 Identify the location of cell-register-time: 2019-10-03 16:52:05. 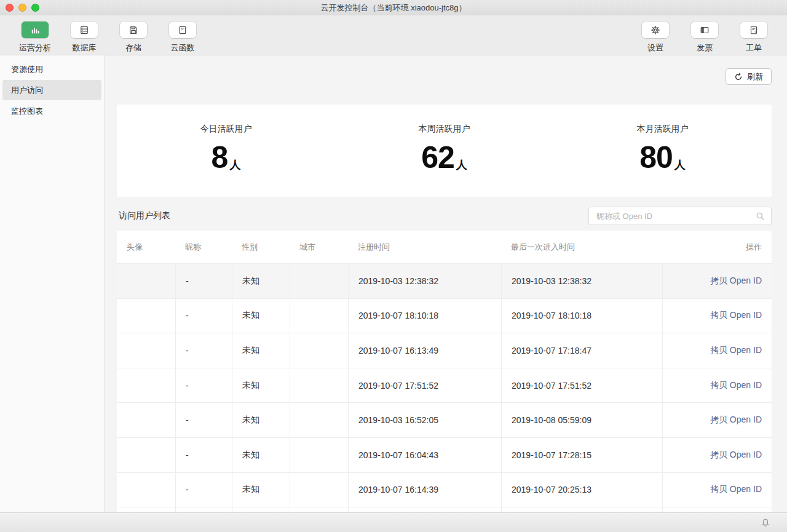
(424, 420).